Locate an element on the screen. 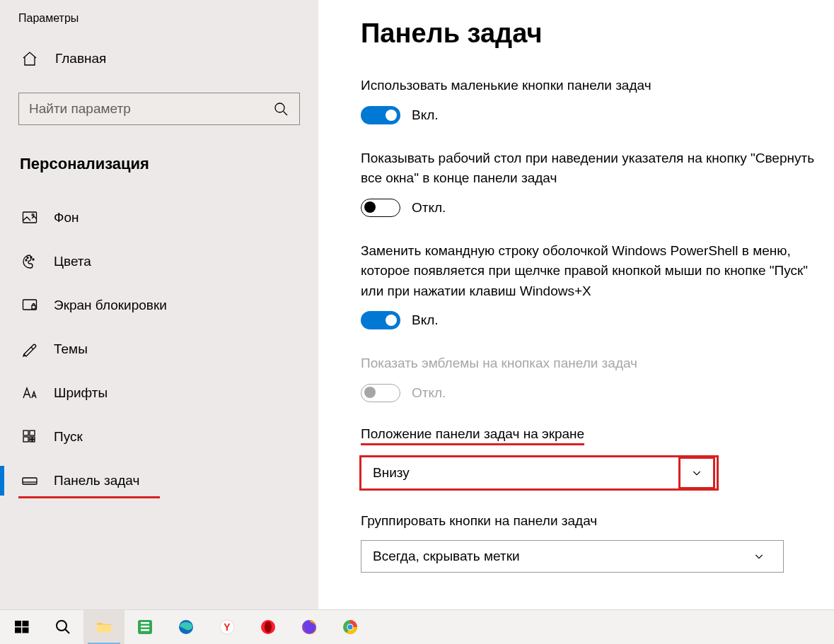 The height and width of the screenshot is (644, 834). page-title: Панель задач is located at coordinates (590, 34).